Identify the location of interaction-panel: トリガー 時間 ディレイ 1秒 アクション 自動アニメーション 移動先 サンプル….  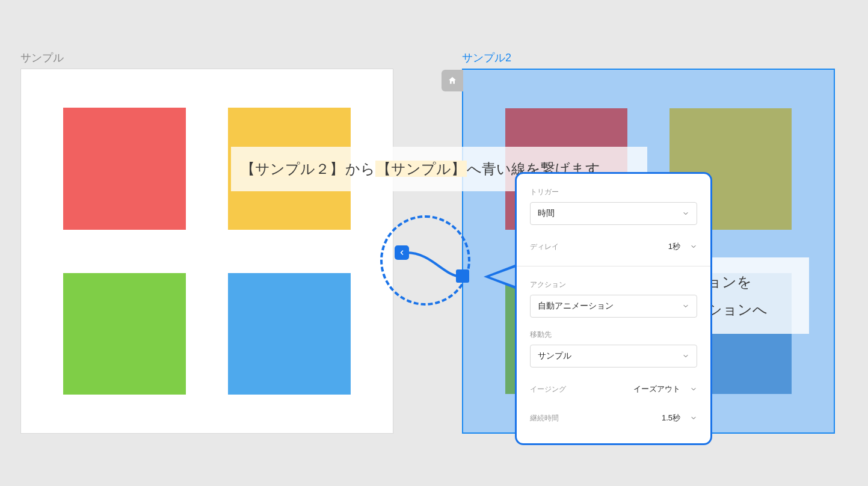
(614, 309).